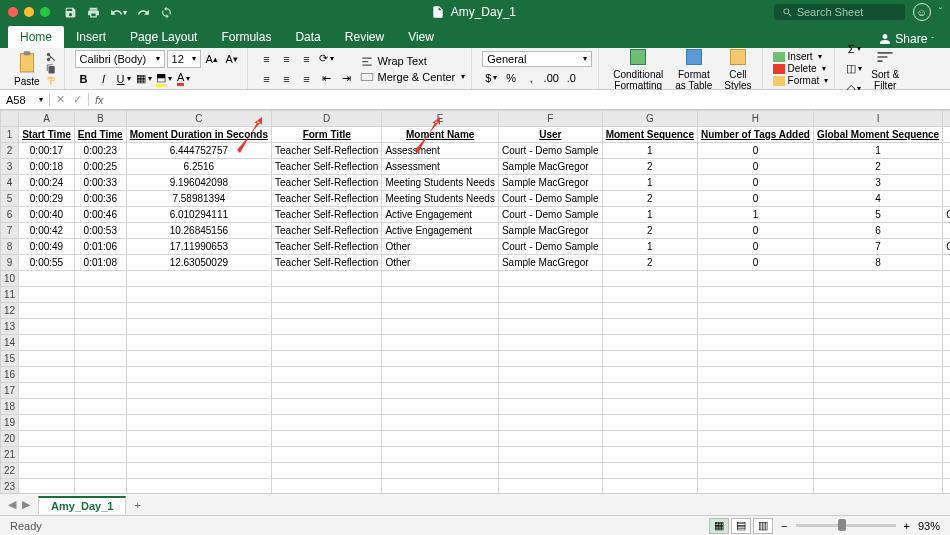 The width and height of the screenshot is (950, 535). What do you see at coordinates (440, 231) in the screenshot?
I see `cell: Active Engagement` at bounding box center [440, 231].